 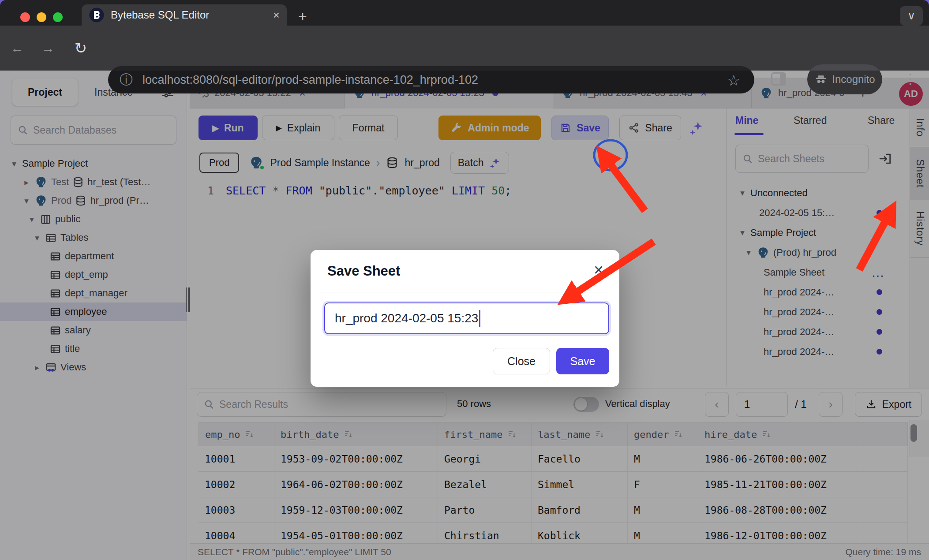 What do you see at coordinates (81, 48) in the screenshot?
I see `reload-icon: ↻` at bounding box center [81, 48].